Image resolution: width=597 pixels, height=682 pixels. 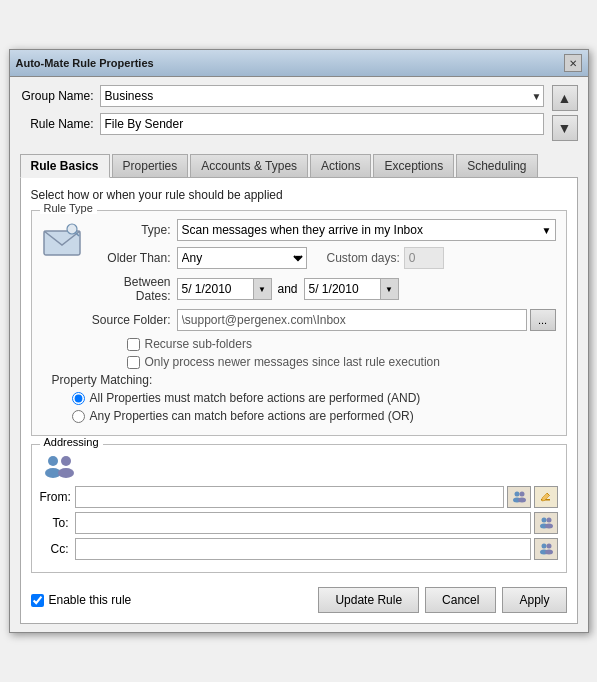 What do you see at coordinates (292, 362) in the screenshot?
I see `newer-label: Only process newer messages since last r…` at bounding box center [292, 362].